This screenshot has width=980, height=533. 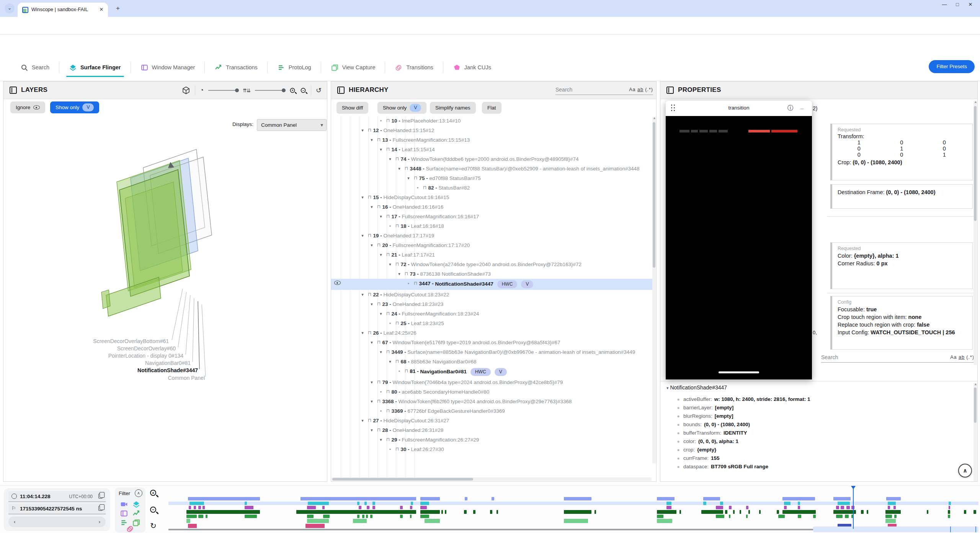 I want to click on minimize-icon: —, so click(x=944, y=5).